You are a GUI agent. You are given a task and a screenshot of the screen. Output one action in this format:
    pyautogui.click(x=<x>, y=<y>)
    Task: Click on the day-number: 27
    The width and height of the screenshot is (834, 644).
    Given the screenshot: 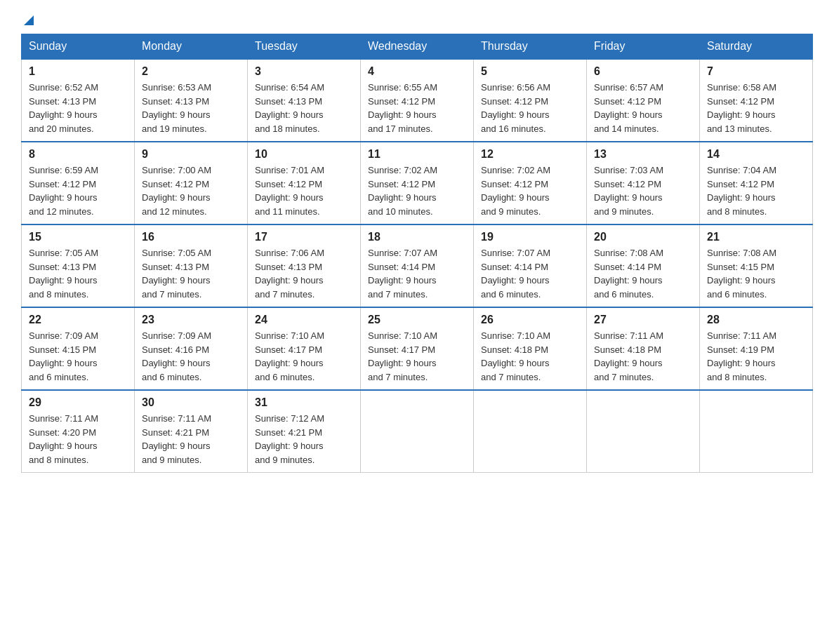 What is the action you would take?
    pyautogui.click(x=643, y=320)
    